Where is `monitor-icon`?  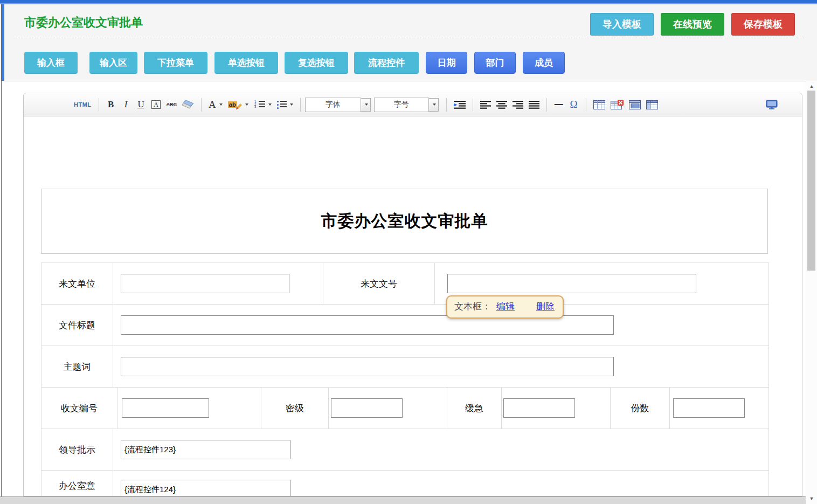 monitor-icon is located at coordinates (772, 105).